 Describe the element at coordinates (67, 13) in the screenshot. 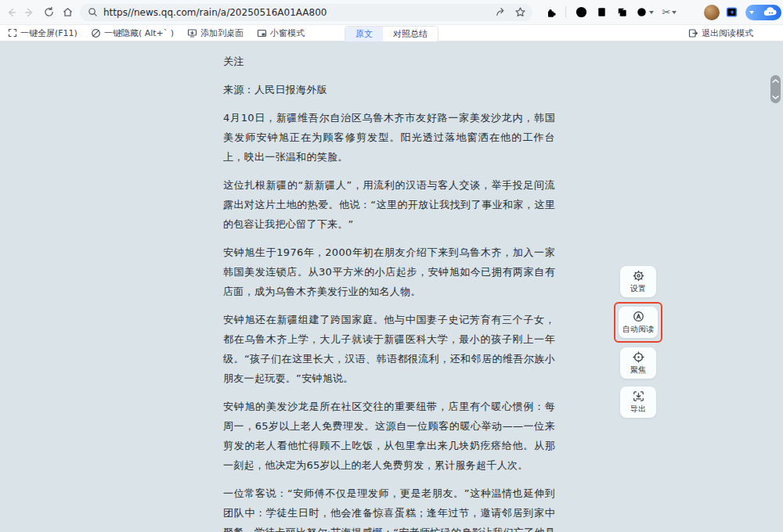

I see `home-icon` at that location.